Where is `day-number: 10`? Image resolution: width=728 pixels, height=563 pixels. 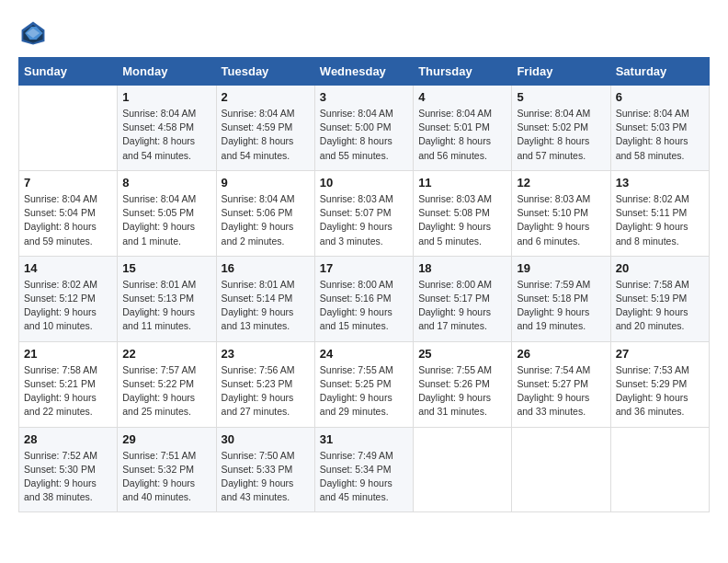 day-number: 10 is located at coordinates (364, 182).